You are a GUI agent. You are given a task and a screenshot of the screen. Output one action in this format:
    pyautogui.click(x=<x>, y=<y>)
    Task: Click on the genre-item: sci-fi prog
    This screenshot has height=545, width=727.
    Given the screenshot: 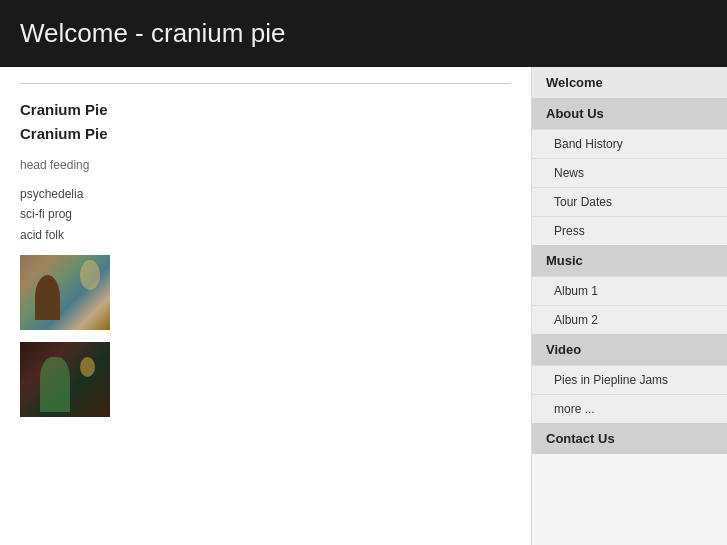 What is the action you would take?
    pyautogui.click(x=266, y=214)
    